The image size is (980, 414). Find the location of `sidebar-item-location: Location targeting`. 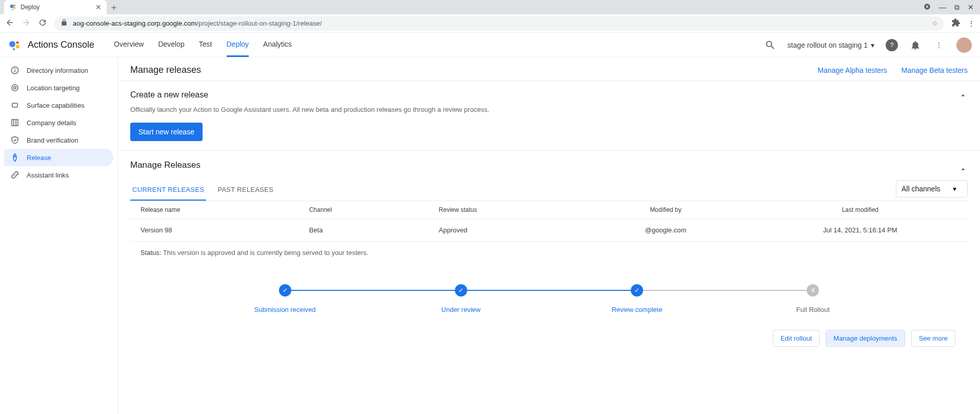

sidebar-item-location: Location targeting is located at coordinates (58, 88).